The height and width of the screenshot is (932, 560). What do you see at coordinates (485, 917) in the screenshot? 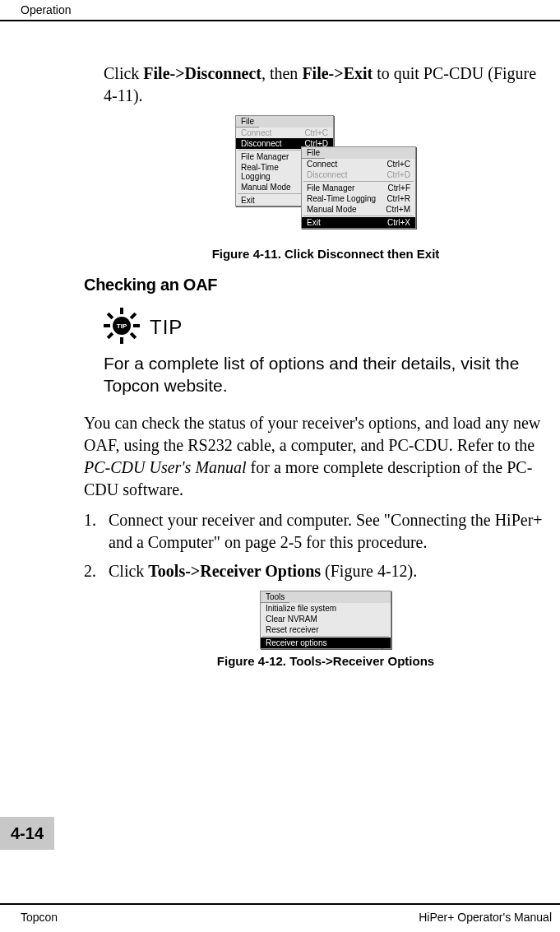
I see `footer-right: HiPer+ Operator's Manual` at bounding box center [485, 917].